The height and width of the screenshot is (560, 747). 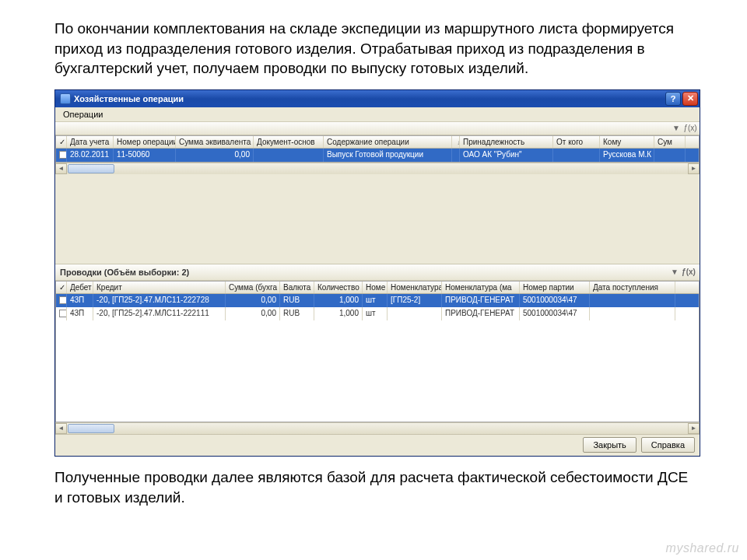 I want to click on close-window-button: ✕, so click(x=690, y=99).